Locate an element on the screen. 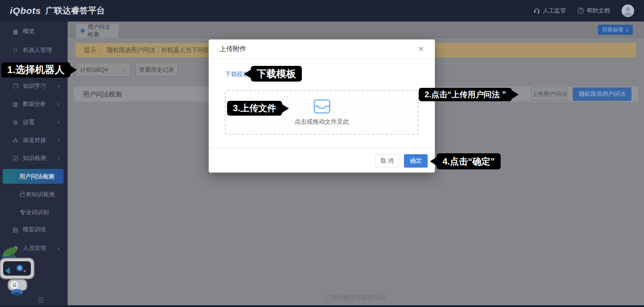  robot-select: 计价GBQ4 ∨ is located at coordinates (103, 70).